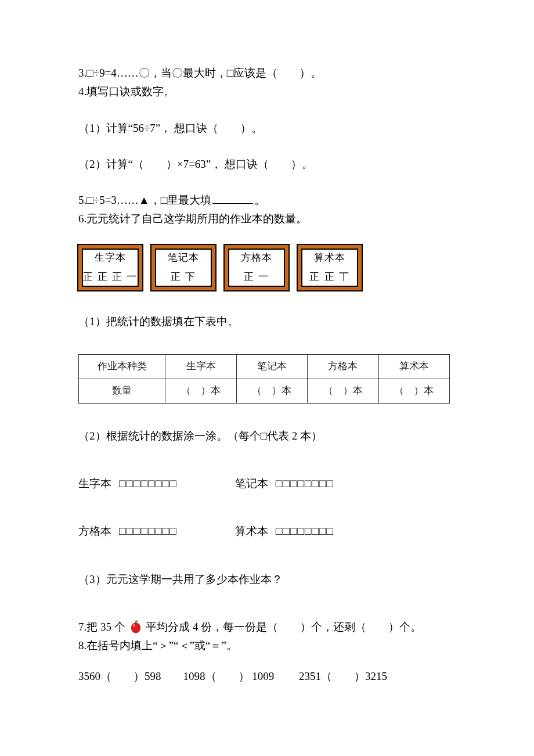 The width and height of the screenshot is (534, 756). I want to click on question-4-sub1: （1）计算“56÷7”， 想口诀（ ）。, so click(267, 128).